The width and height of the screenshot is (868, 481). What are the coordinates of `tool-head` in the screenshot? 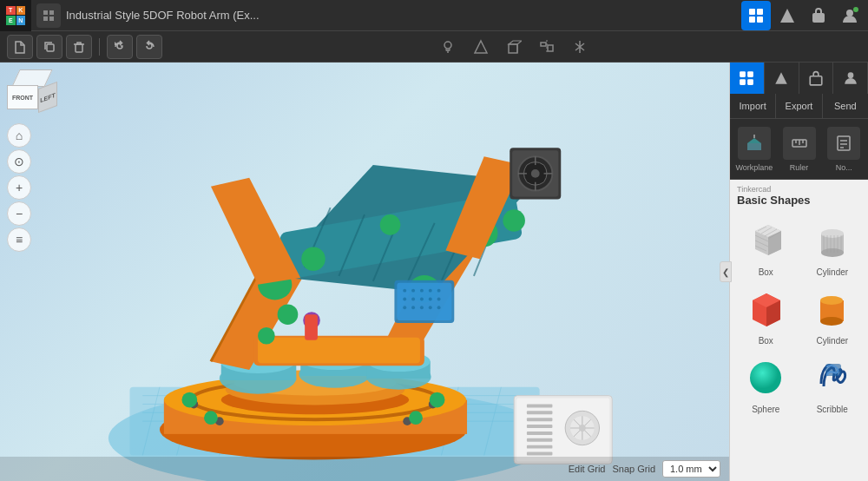 It's located at (535, 174).